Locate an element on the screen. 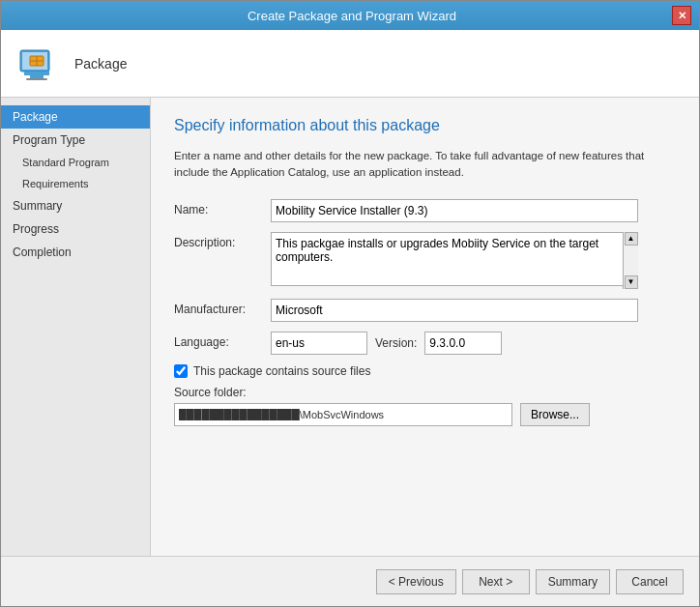  package-icon is located at coordinates (40, 64).